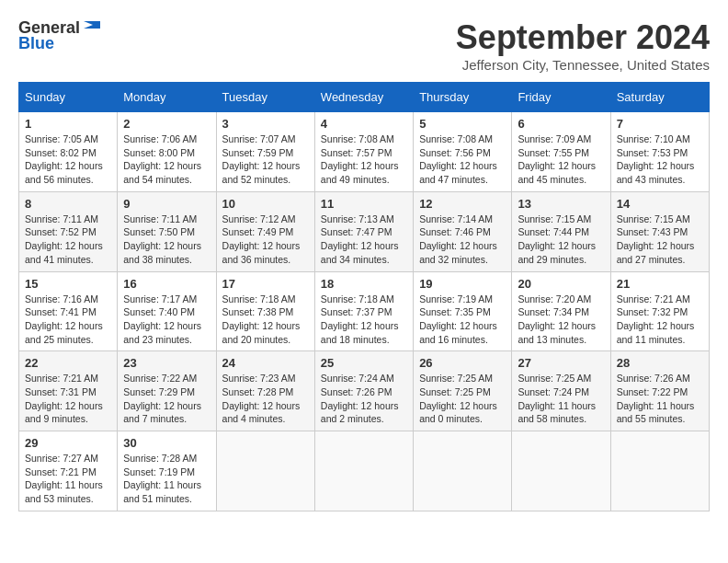 Image resolution: width=728 pixels, height=563 pixels. I want to click on calendar-cell: 12Sunrise: 7:14 AMSunset: 7:46 PMDayligh…, so click(463, 232).